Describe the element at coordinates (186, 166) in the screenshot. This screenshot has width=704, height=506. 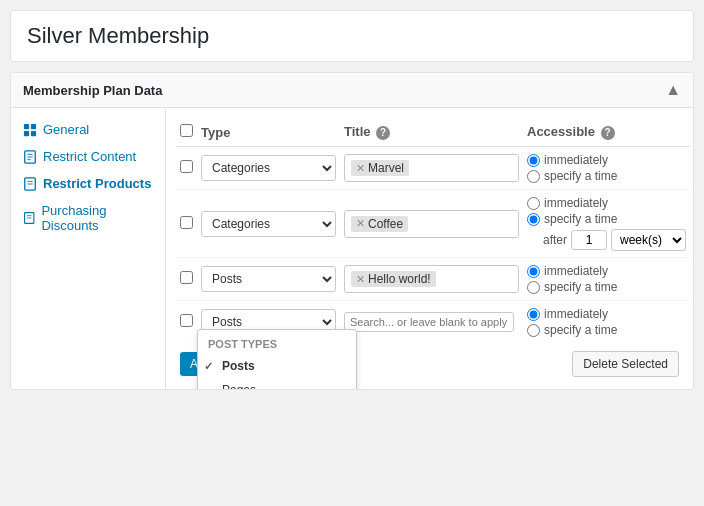
I see `row1-checkbox` at that location.